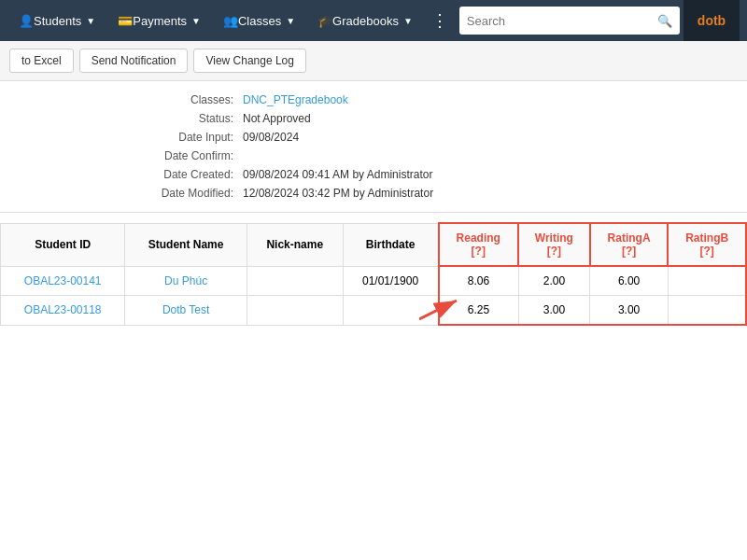 Image resolution: width=747 pixels, height=560 pixels. What do you see at coordinates (443, 310) in the screenshot?
I see `red-arrow-icon` at bounding box center [443, 310].